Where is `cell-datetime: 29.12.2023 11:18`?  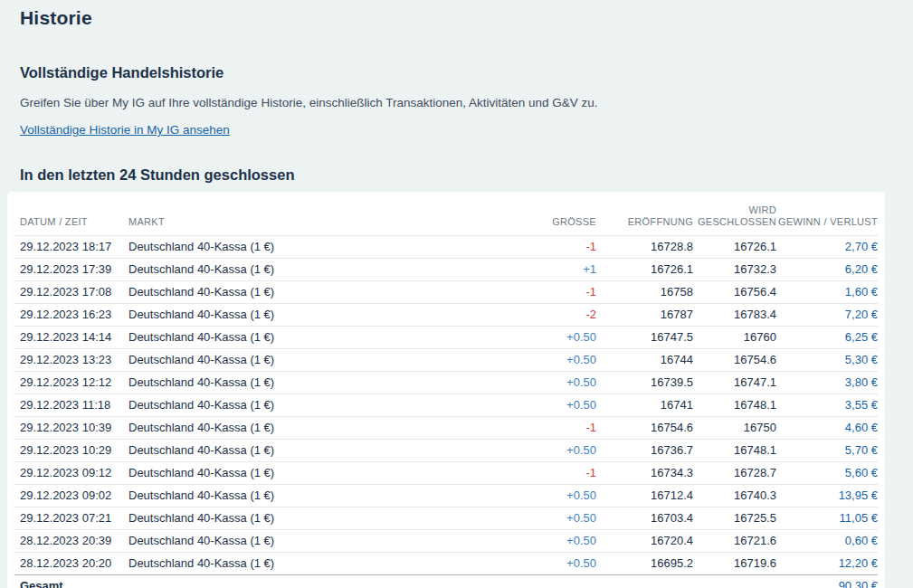
cell-datetime: 29.12.2023 11:18 is located at coordinates (71, 405).